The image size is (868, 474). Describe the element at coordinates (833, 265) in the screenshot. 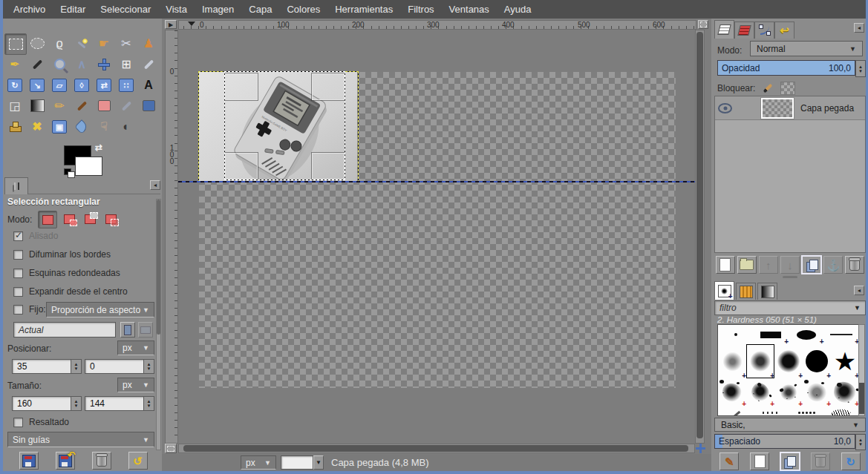

I see `anchor-layer-button: ⚓` at that location.